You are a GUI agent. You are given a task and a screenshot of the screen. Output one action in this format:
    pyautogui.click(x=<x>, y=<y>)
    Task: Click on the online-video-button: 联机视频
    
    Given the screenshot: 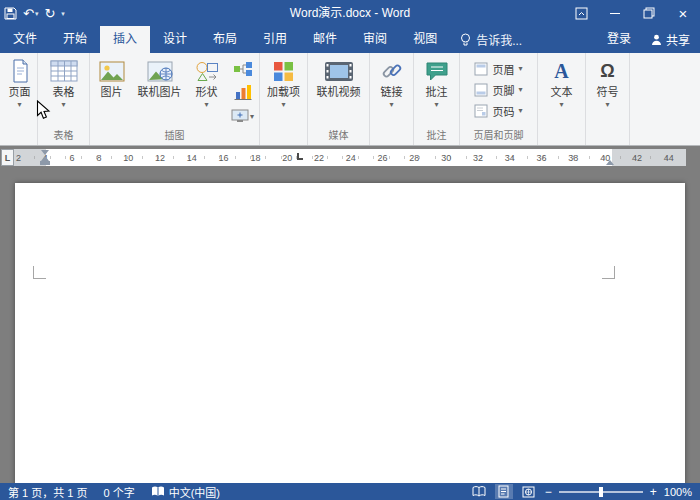 What is the action you would take?
    pyautogui.click(x=339, y=76)
    